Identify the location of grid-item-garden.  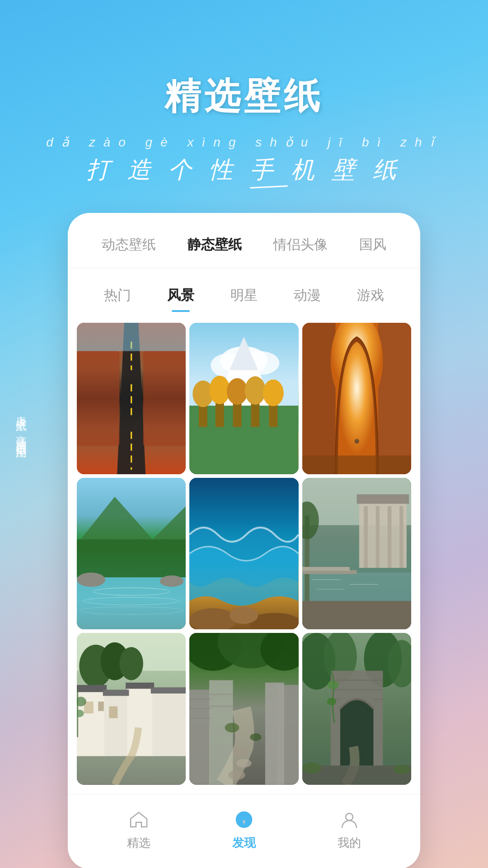
(357, 553).